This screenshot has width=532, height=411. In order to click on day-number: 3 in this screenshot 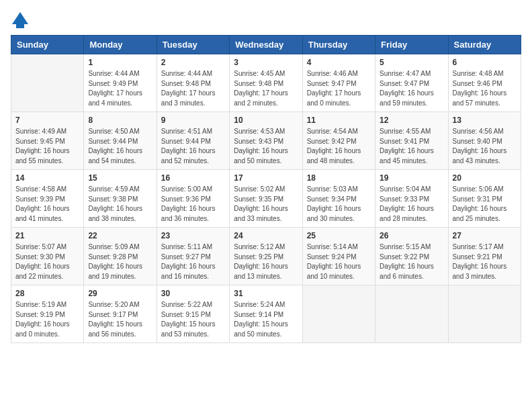, I will do `click(266, 62)`.